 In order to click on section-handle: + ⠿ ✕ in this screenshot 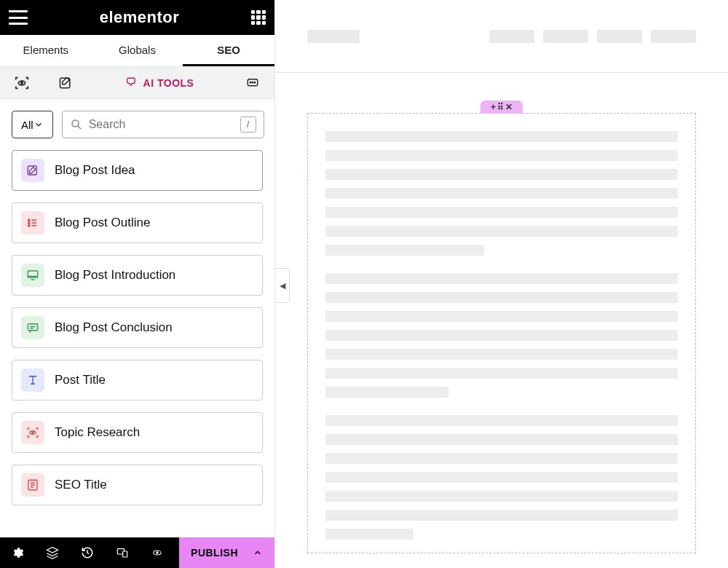, I will do `click(502, 107)`.